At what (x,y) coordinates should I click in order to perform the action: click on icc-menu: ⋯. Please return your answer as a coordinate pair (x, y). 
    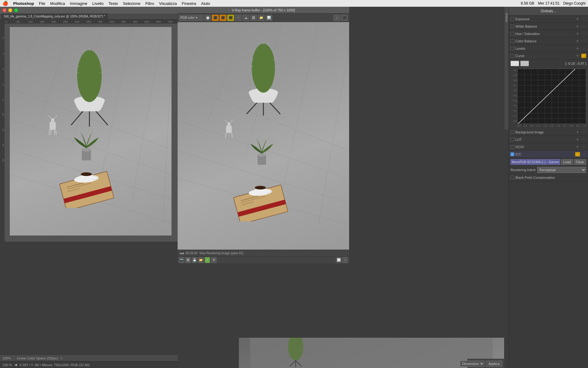
    Looking at the image, I should click on (584, 154).